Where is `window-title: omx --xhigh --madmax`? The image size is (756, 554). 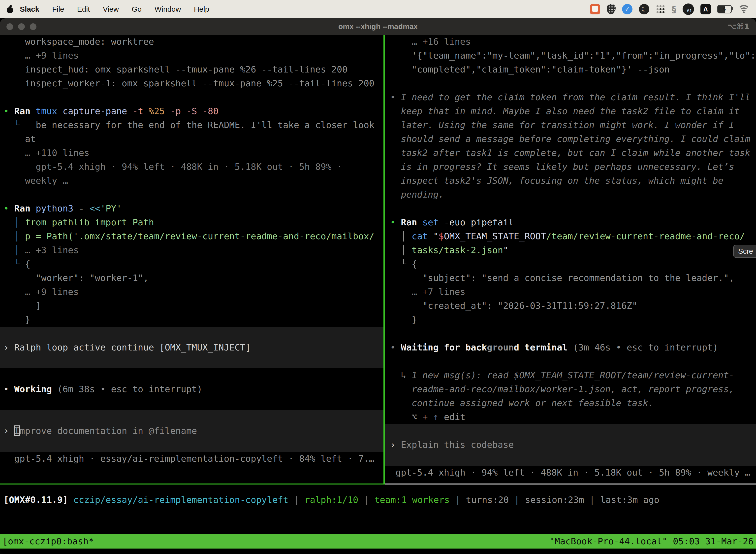 window-title: omx --xhigh --madmax is located at coordinates (378, 27).